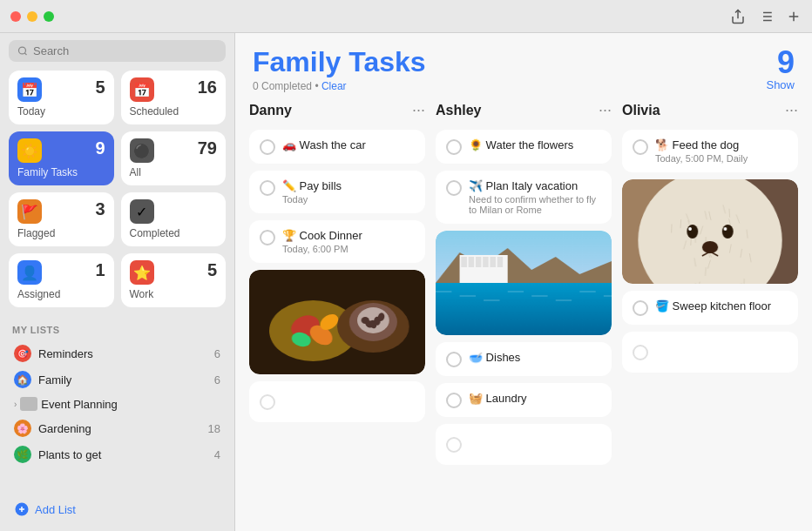  Describe the element at coordinates (117, 404) in the screenshot. I see `list-item-event-planning: › Event Planning` at that location.